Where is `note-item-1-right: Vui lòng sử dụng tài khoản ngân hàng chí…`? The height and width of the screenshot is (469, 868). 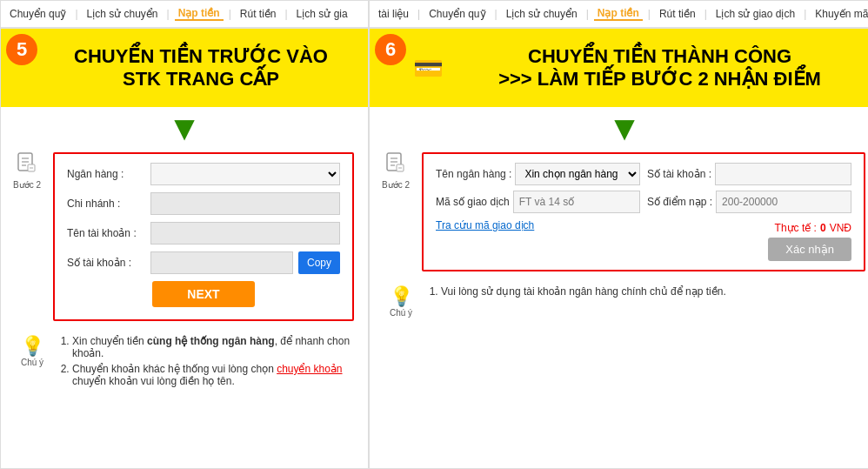
note-item-1-right: Vui lòng sử dụng tài khoản ngân hàng chí… is located at coordinates (584, 291).